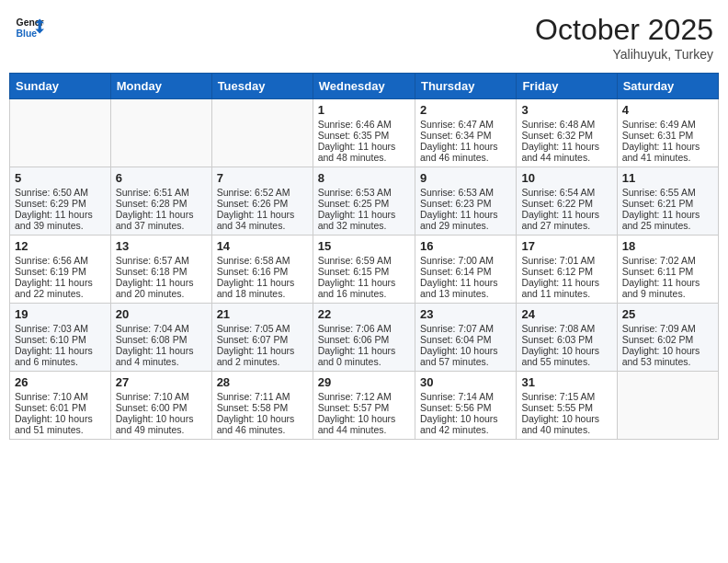  Describe the element at coordinates (465, 201) in the screenshot. I see `calendar-day-cell: 9Sunrise: 6:53 AMSunset: 6:23 PMDaylight…` at that location.